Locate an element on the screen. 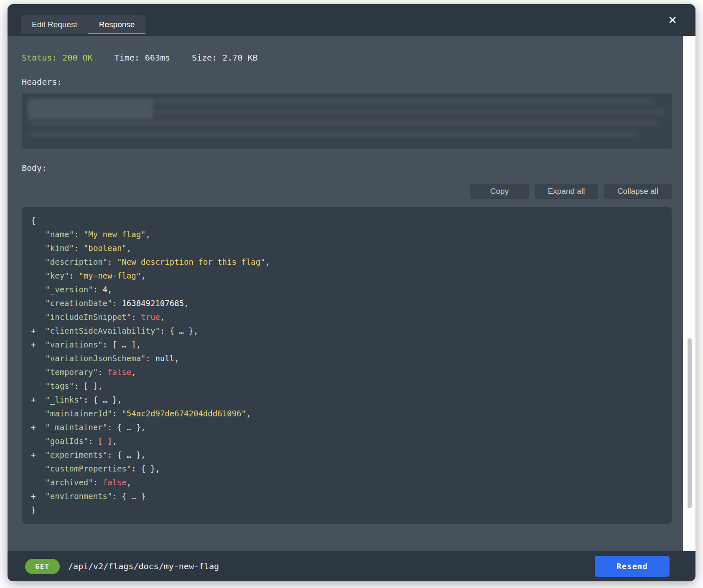  json-token: "My new flag" is located at coordinates (115, 234).